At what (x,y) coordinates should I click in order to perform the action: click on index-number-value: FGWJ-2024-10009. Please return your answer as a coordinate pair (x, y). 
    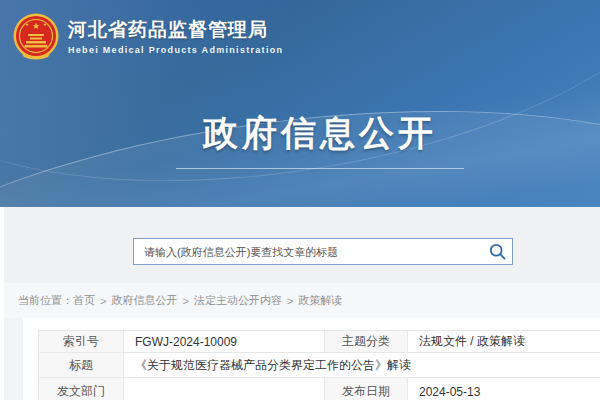
    Looking at the image, I should click on (224, 342).